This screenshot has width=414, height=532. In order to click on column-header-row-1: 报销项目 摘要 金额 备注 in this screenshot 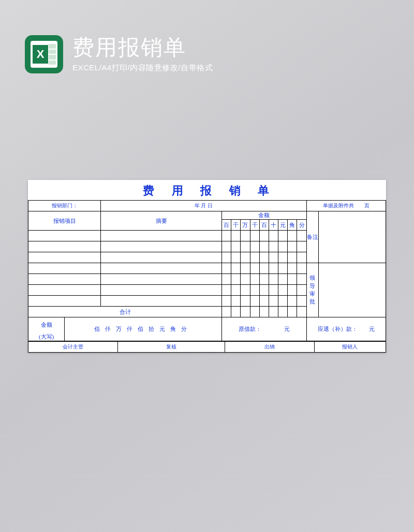, I will do `click(207, 216)`.